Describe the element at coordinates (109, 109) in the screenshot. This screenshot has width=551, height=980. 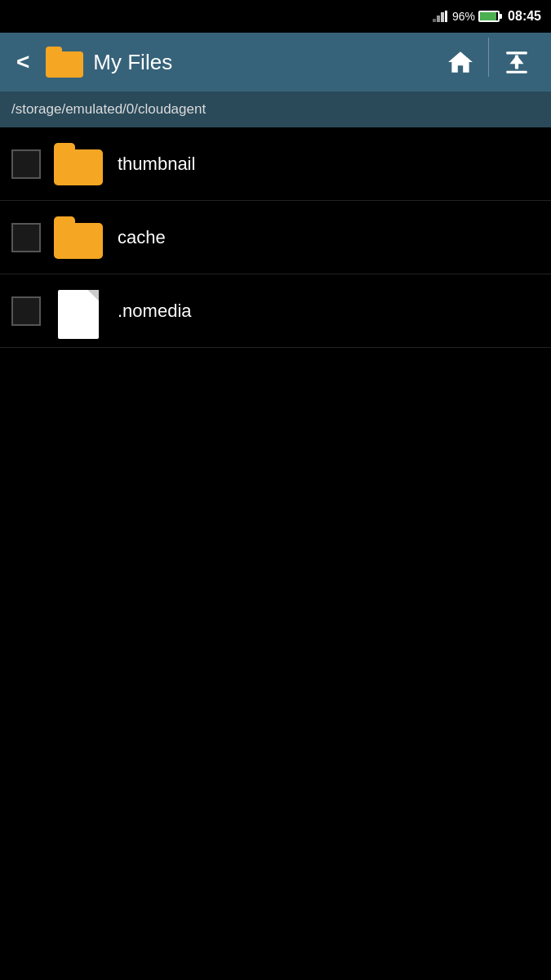
I see `current-path: /storage/emulated/0/cloudagent` at that location.